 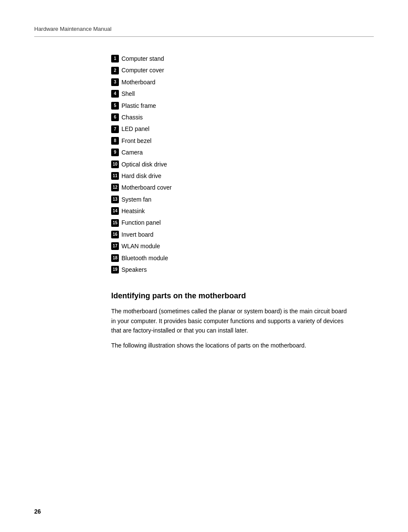 What do you see at coordinates (133, 211) in the screenshot?
I see `item-label: Heatsink` at bounding box center [133, 211].